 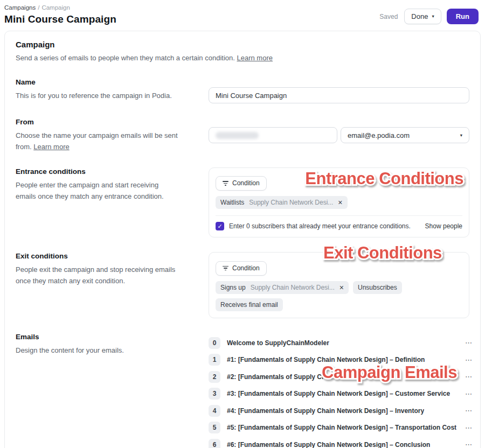 I want to click on email-list-item: 2 #2: [Fundamentals of Supply Chain Netw…, so click(x=342, y=377).